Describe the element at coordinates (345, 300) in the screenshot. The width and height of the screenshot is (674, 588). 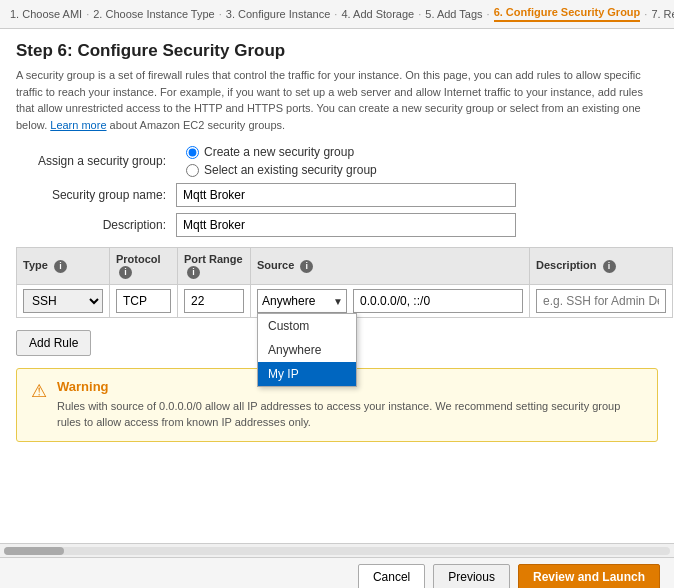
I see `table-row: SSH Anywhere ▼` at that location.